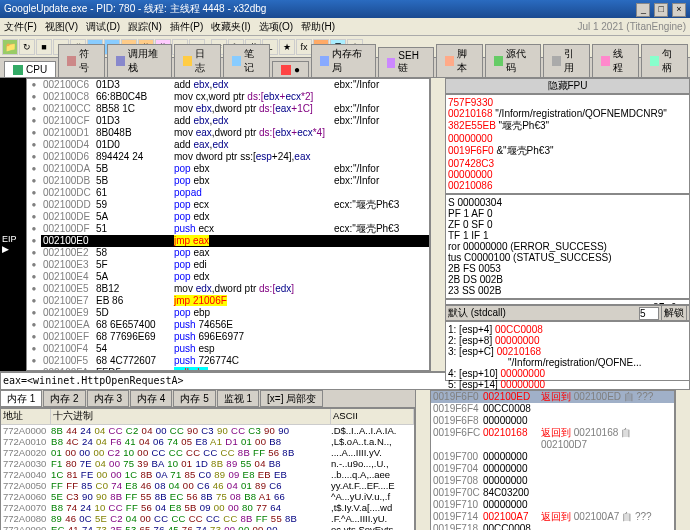 The height and width of the screenshot is (530, 690). I want to click on disasm-row: ●002100DD59pop ecxecx:"堰壳Ph€3, so click(228, 205).